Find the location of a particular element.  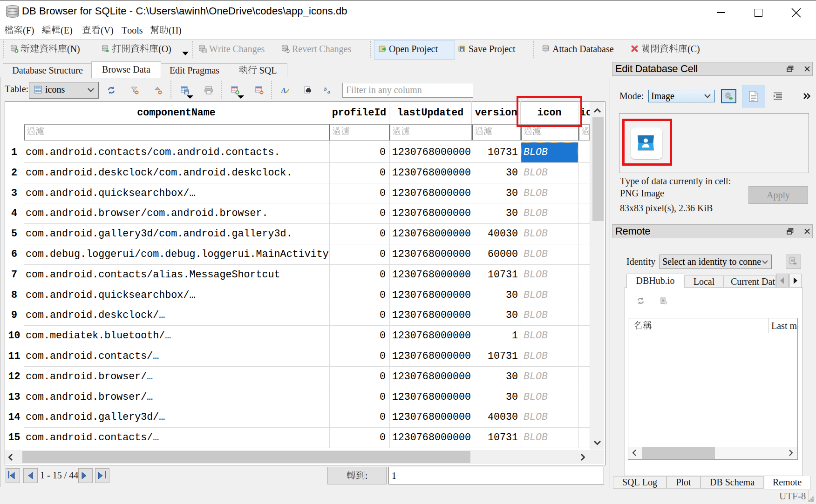

svg-text: b is located at coordinates (326, 89).